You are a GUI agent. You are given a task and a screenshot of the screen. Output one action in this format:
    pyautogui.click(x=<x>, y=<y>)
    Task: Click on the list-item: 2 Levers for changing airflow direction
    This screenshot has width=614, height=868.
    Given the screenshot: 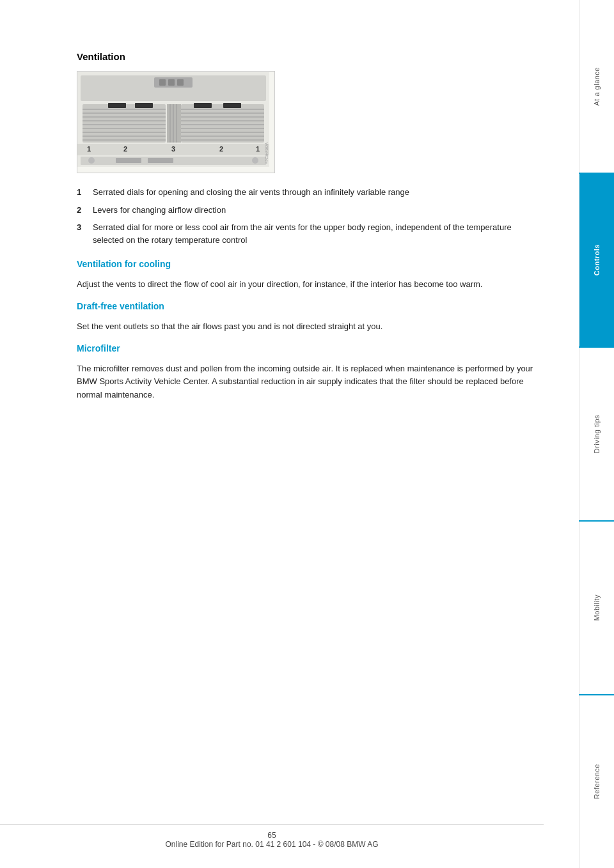 What is the action you would take?
    pyautogui.click(x=308, y=210)
    